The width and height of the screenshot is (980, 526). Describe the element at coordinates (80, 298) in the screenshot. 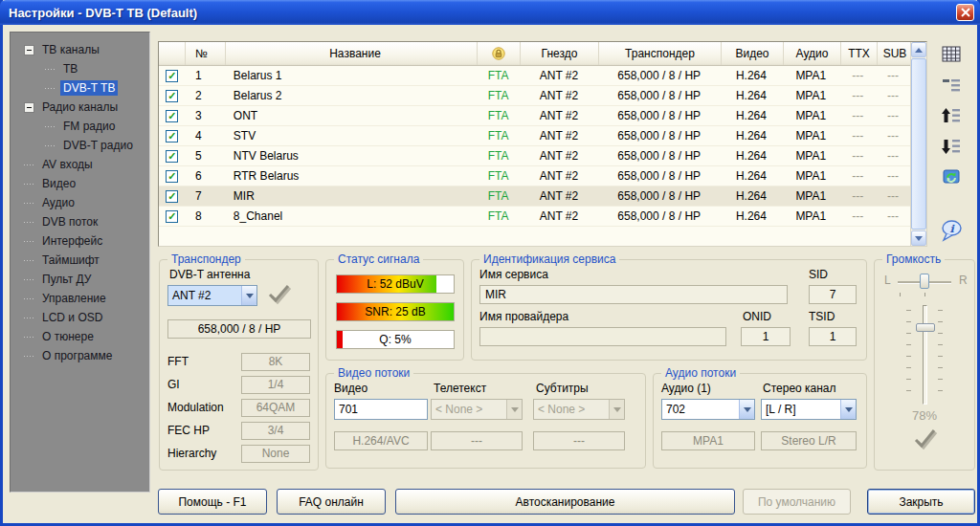

I see `sidebar-item: Управление` at that location.